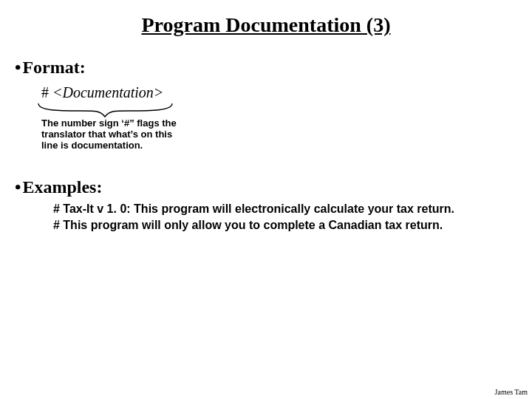  I want to click on example-lines: # Tax-It v 1. 0: This program will elect…, so click(254, 217).